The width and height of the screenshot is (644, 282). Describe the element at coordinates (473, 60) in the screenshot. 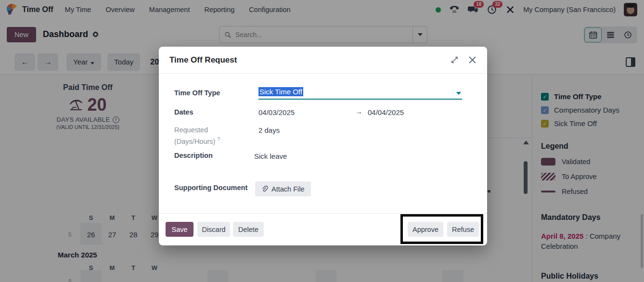

I see `close-icon` at that location.